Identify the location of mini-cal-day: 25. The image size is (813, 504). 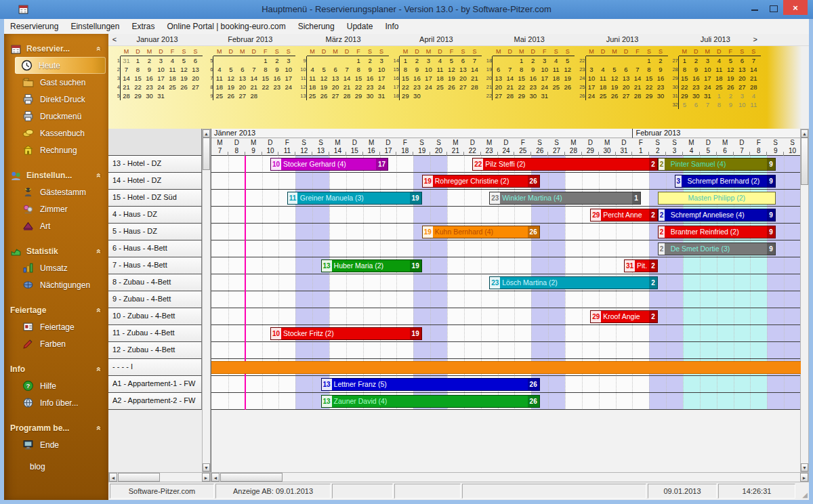
(556, 87).